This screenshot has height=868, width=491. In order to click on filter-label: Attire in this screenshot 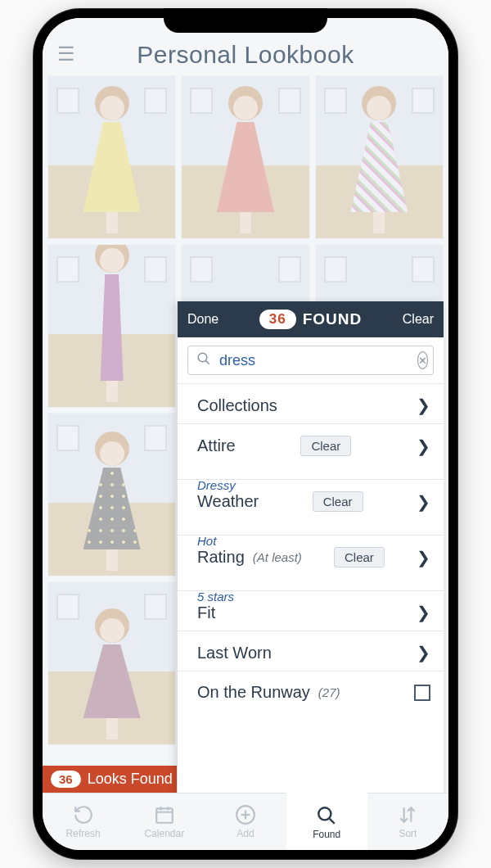, I will do `click(216, 445)`.